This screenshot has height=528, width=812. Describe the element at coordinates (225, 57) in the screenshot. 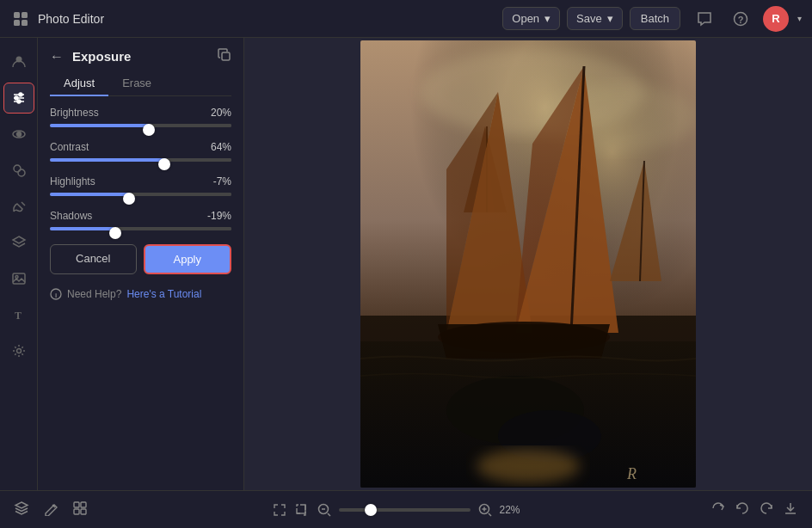

I see `panel-copy-icon` at that location.